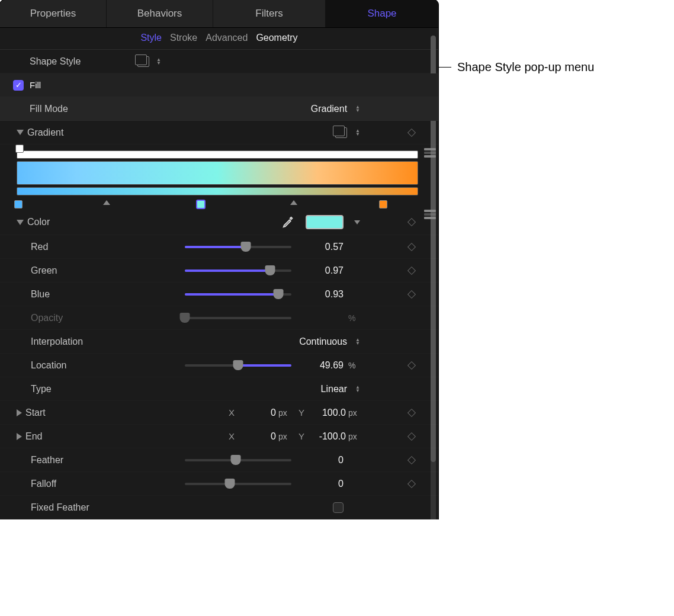 This screenshot has width=674, height=616. What do you see at coordinates (288, 222) in the screenshot?
I see `eyedropper-icon` at bounding box center [288, 222].